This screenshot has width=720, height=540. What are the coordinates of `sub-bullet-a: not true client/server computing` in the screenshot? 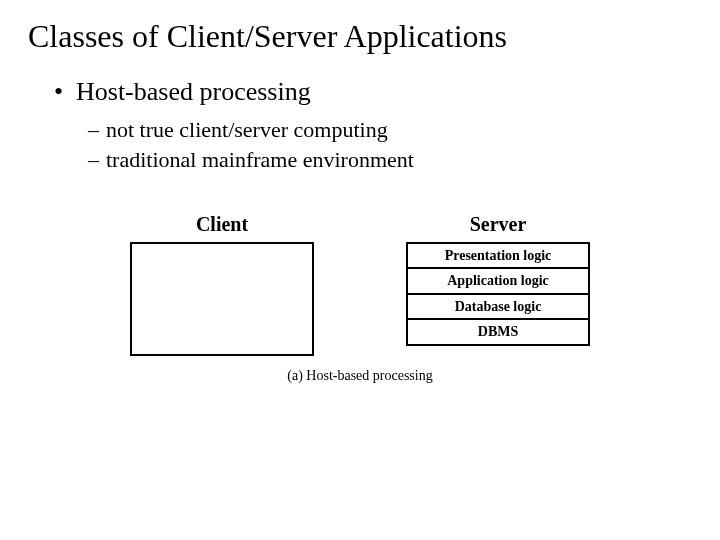 It's located at (247, 130).